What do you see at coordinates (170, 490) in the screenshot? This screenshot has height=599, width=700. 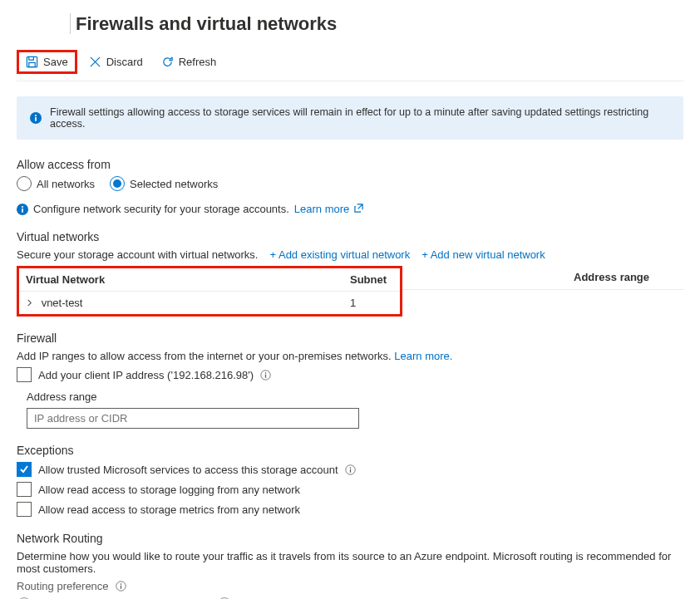 I see `logging-label: Allow read access to storage logging fro…` at bounding box center [170, 490].